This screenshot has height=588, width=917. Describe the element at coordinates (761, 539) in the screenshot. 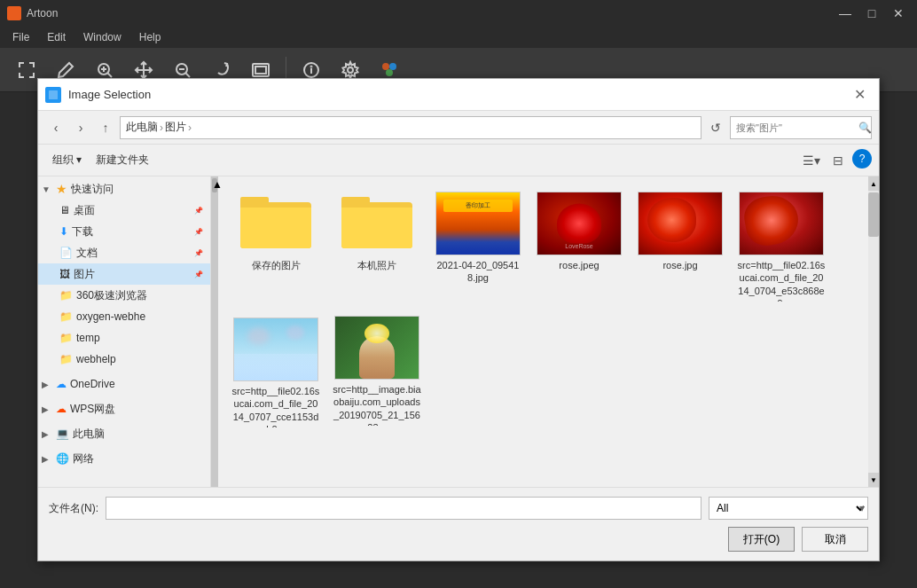

I see `open-button: 打开(O)` at that location.